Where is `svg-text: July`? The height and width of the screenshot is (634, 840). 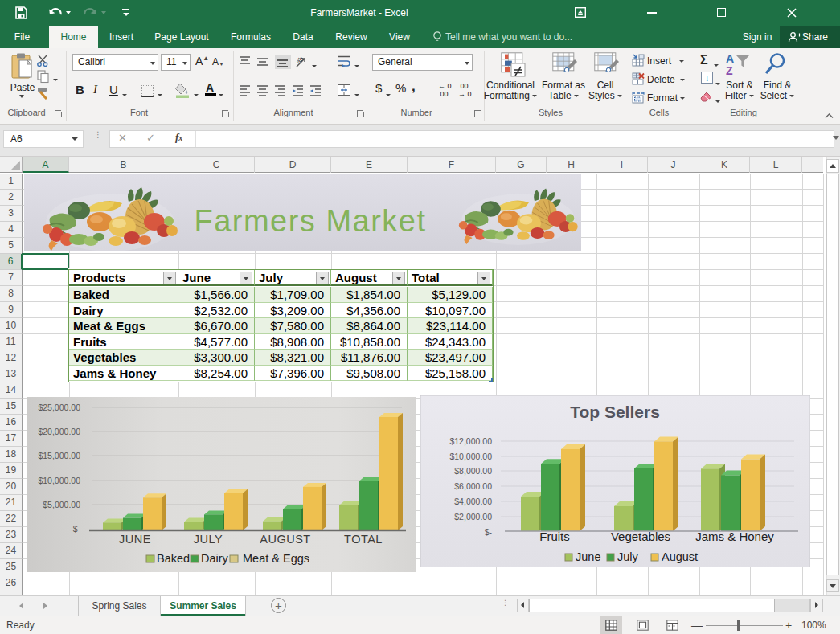 svg-text: July is located at coordinates (629, 557).